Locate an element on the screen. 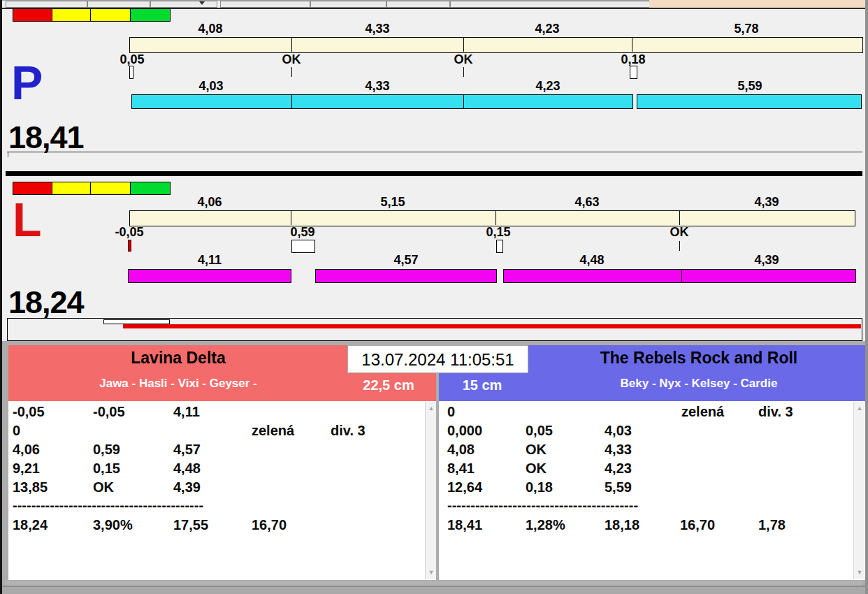  run-time: 4,57 is located at coordinates (406, 260).